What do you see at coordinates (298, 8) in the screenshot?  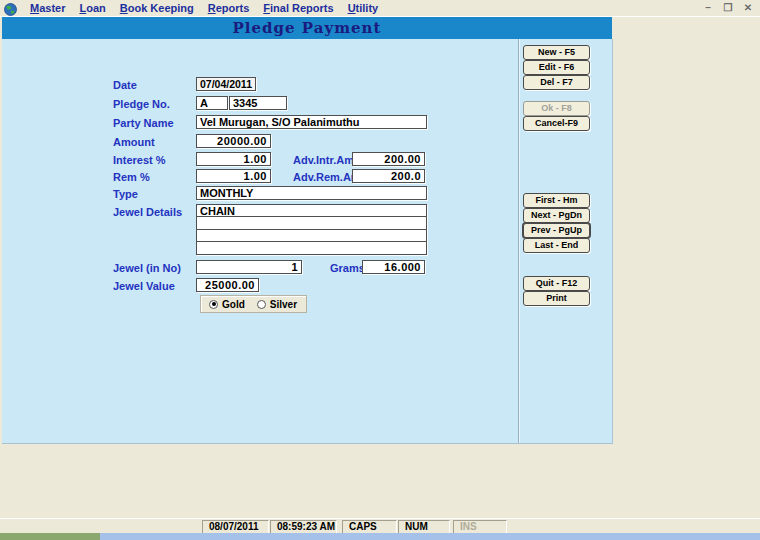 I see `menu-item-final-reports: Final Reports` at bounding box center [298, 8].